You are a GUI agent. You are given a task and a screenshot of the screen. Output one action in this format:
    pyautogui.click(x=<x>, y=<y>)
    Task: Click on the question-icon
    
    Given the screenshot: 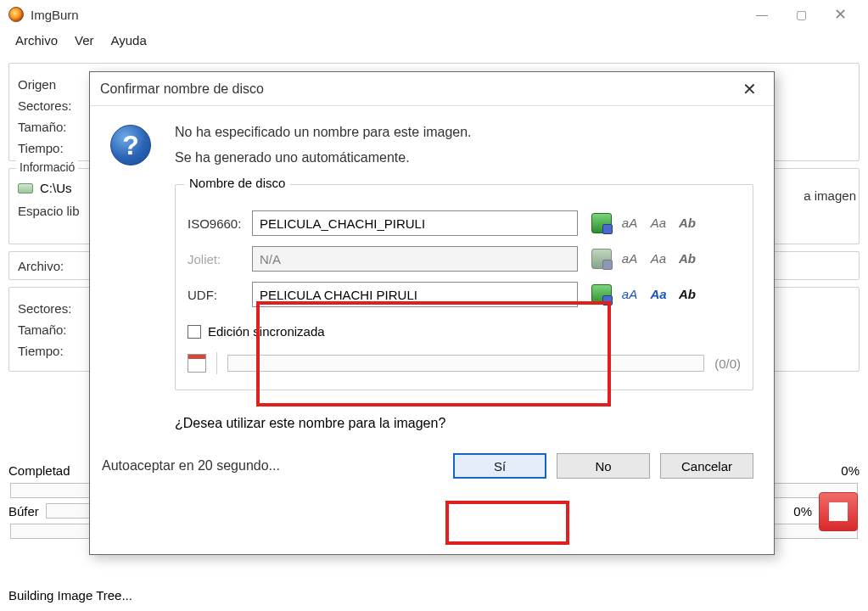 What is the action you would take?
    pyautogui.click(x=131, y=145)
    